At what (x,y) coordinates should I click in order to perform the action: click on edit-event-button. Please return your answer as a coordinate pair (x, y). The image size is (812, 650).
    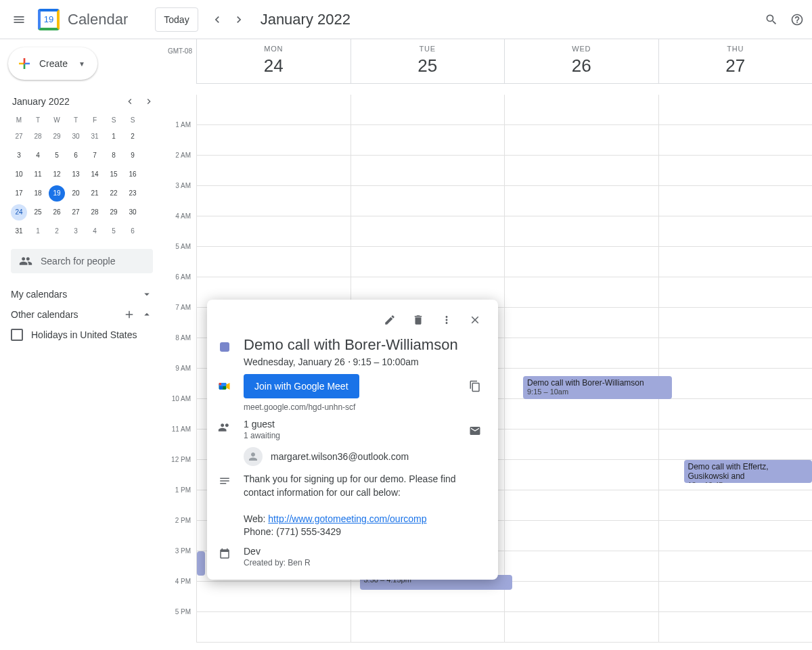
    Looking at the image, I should click on (390, 320).